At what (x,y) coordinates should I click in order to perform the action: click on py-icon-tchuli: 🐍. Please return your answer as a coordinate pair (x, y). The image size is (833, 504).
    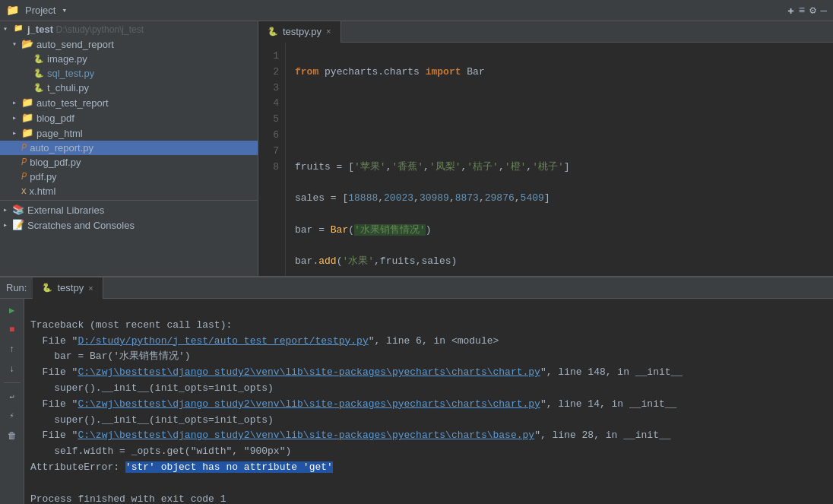
    Looking at the image, I should click on (39, 88).